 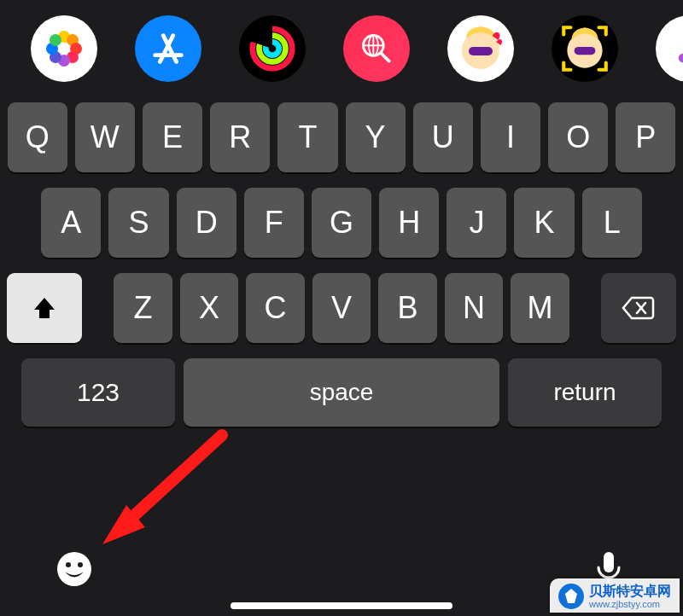 What do you see at coordinates (98, 392) in the screenshot?
I see `numeric-key: 123` at bounding box center [98, 392].